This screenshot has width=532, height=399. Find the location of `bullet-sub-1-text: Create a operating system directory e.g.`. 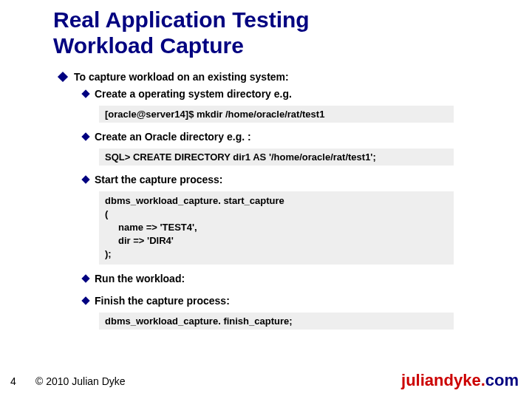

bullet-sub-1-text: Create a operating system directory e.g. is located at coordinates (194, 95).